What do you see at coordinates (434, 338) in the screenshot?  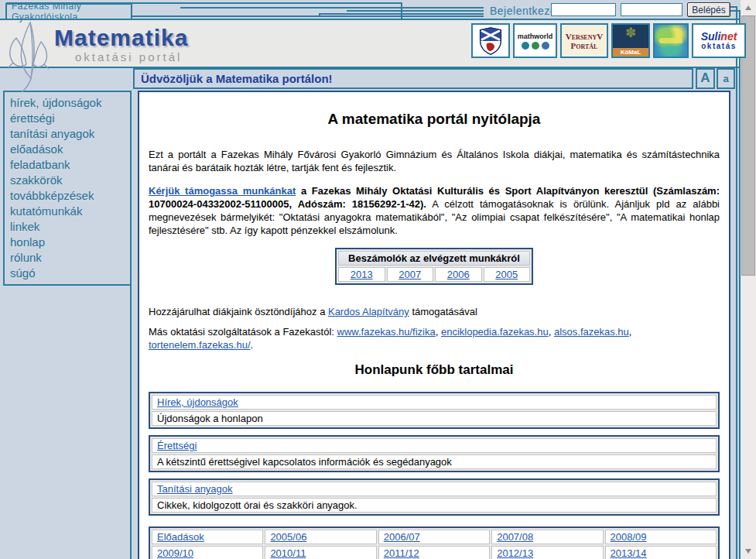 I see `services-paragraph: Más oktatási szolgáltatások a Fazekastól…` at bounding box center [434, 338].